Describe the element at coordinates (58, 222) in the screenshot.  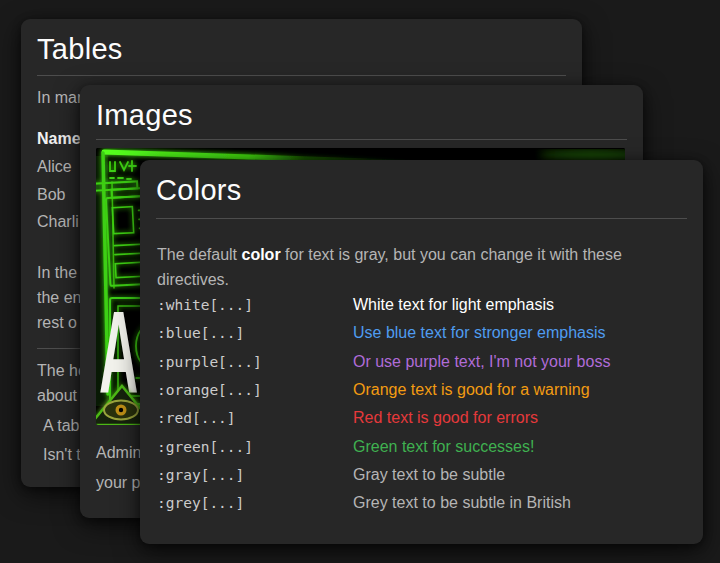
I see `table-row: Charli` at that location.